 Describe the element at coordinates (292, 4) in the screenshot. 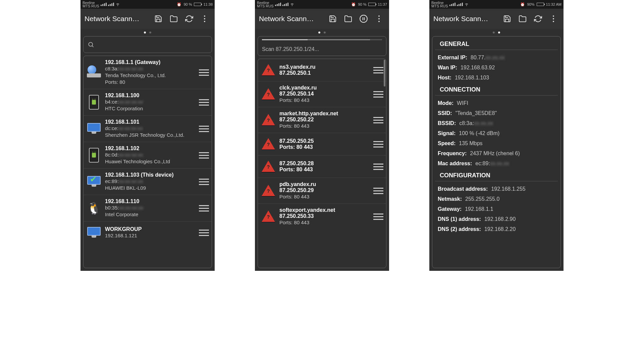

I see `wifi-icon` at that location.